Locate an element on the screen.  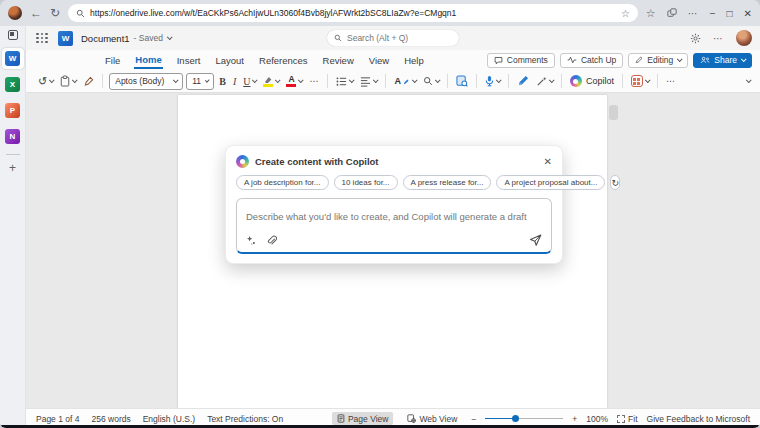
settings-gear-icon is located at coordinates (696, 38).